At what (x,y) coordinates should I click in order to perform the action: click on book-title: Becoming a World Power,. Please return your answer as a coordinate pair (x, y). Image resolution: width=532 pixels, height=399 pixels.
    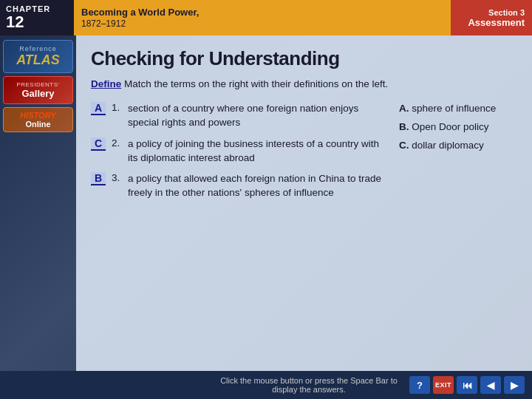
    Looking at the image, I should click on (262, 13).